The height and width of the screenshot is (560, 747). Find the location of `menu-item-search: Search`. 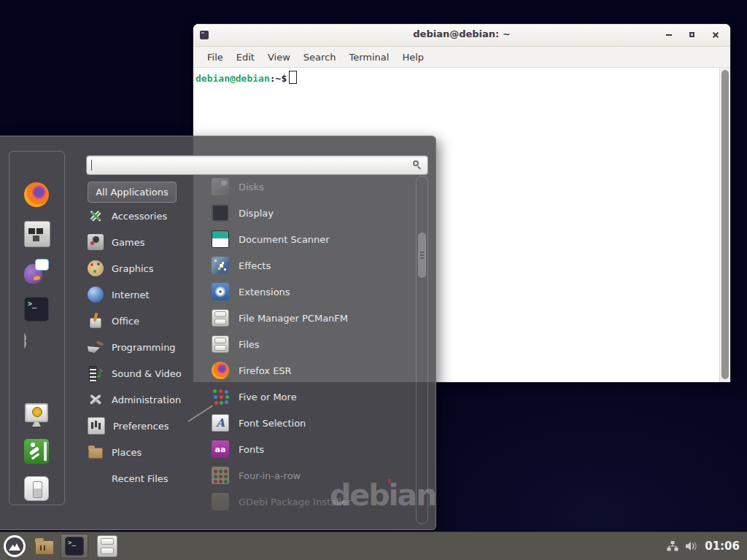

menu-item-search: Search is located at coordinates (320, 57).